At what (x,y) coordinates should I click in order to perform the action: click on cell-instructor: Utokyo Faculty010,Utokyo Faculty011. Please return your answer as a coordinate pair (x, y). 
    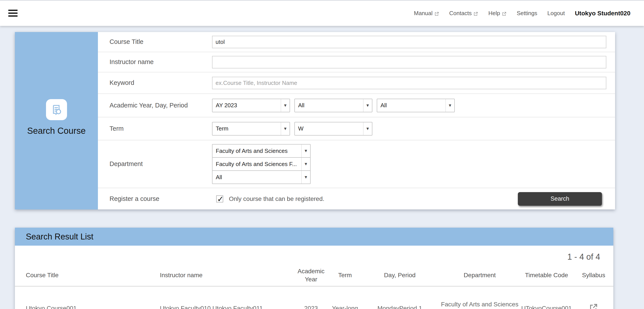
    Looking at the image, I should click on (222, 307).